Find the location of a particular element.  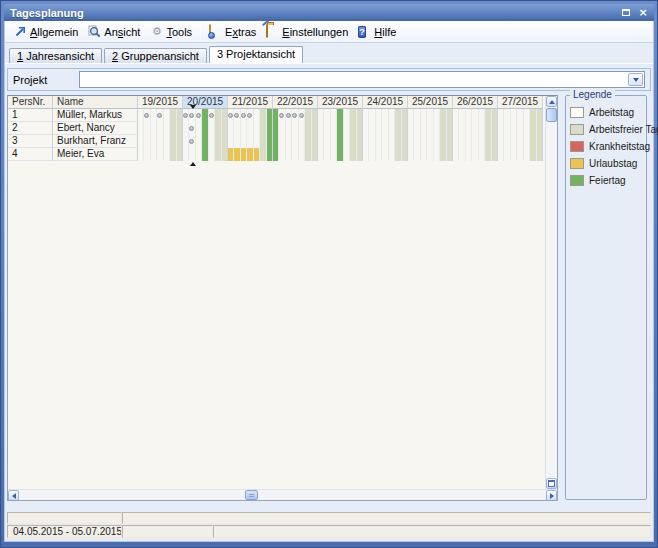

tab-gruppenansicht: 2 Gruppenansicht is located at coordinates (156, 56).